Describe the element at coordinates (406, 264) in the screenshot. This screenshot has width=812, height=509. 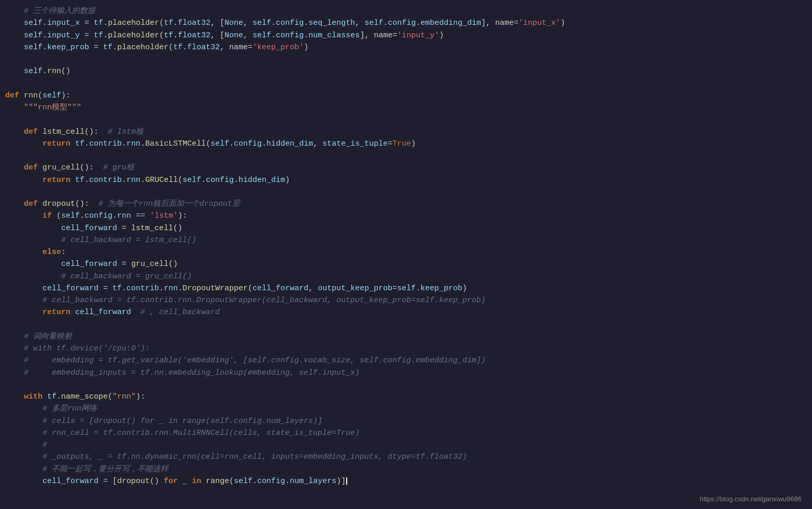
I see `code-line-22: cell_forward = gru_cell()` at that location.